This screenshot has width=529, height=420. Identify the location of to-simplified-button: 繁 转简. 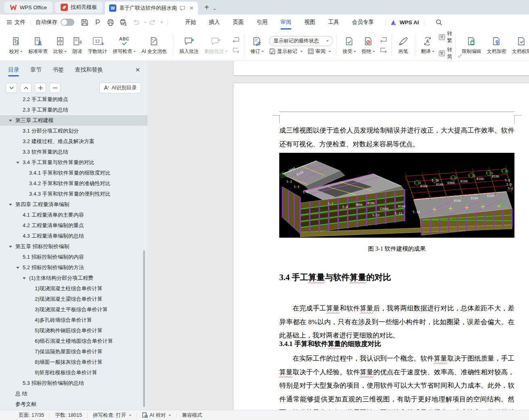
(445, 53).